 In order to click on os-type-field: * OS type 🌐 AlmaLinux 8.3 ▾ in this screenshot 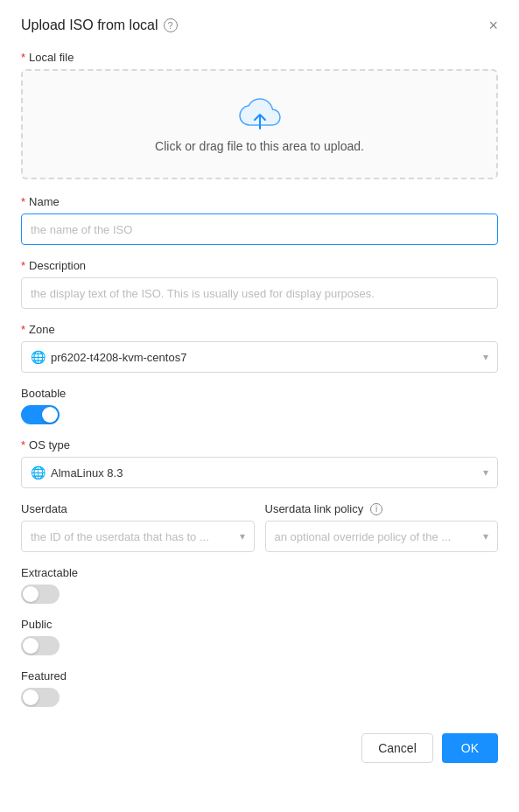, I will do `click(259, 464)`.